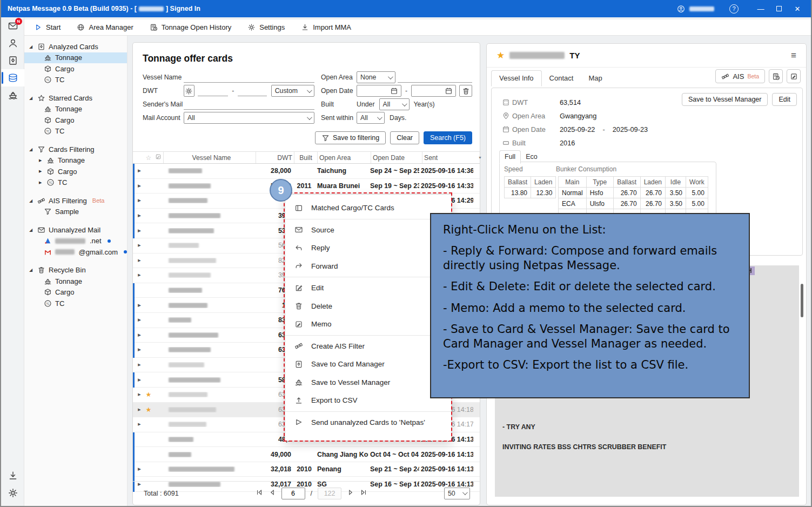  I want to click on menu-item-reply: Reply, so click(368, 248).